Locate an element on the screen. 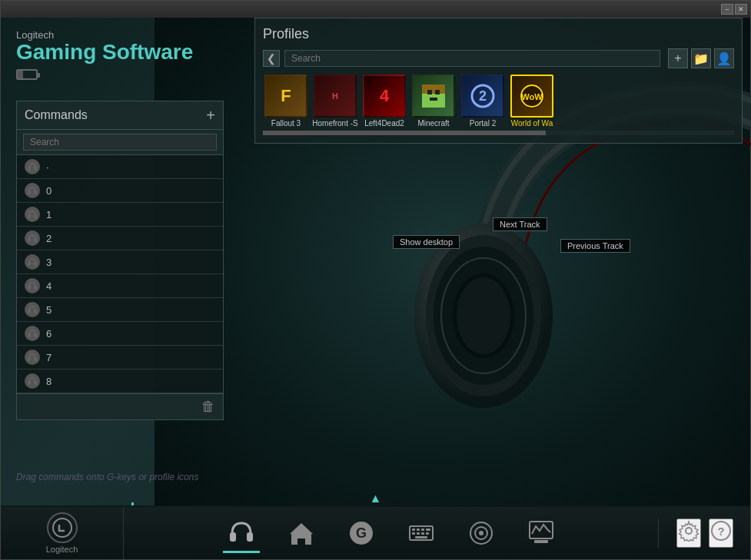 The height and width of the screenshot is (560, 751). help-button: ? is located at coordinates (721, 533).